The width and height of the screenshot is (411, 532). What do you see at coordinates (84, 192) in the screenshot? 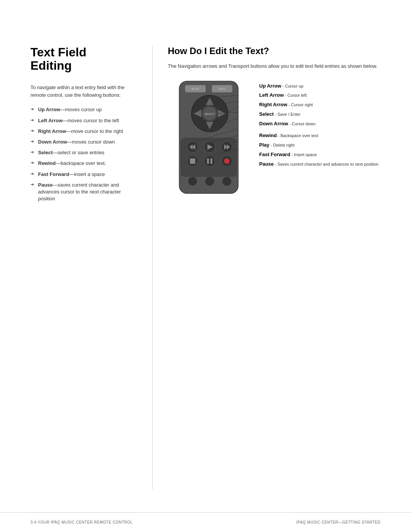
I see `bullet-item-7: Pause—saves current character and advanc…` at bounding box center [84, 192].